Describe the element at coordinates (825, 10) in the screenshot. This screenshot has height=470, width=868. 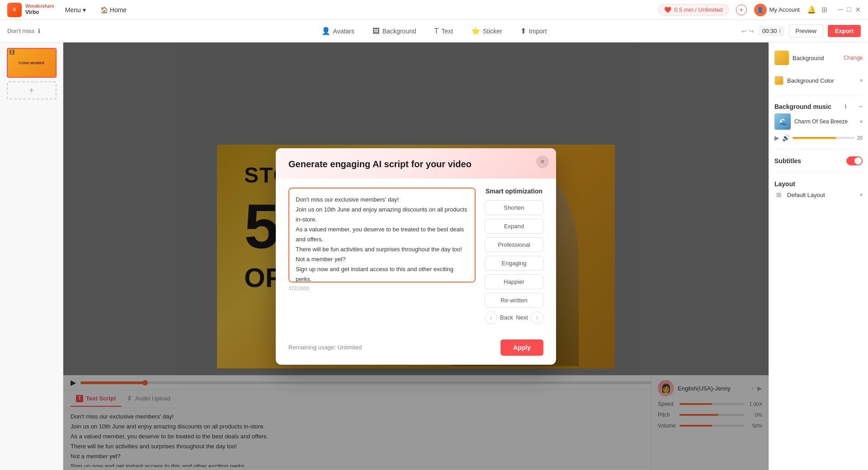
I see `grid-icon: ⊞` at that location.